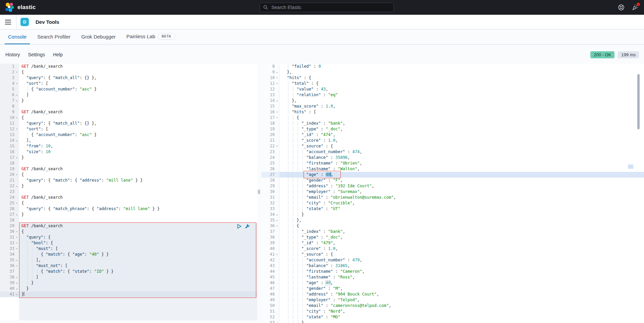  Describe the element at coordinates (129, 72) in the screenshot. I see `request-line: 2▾{` at that location.